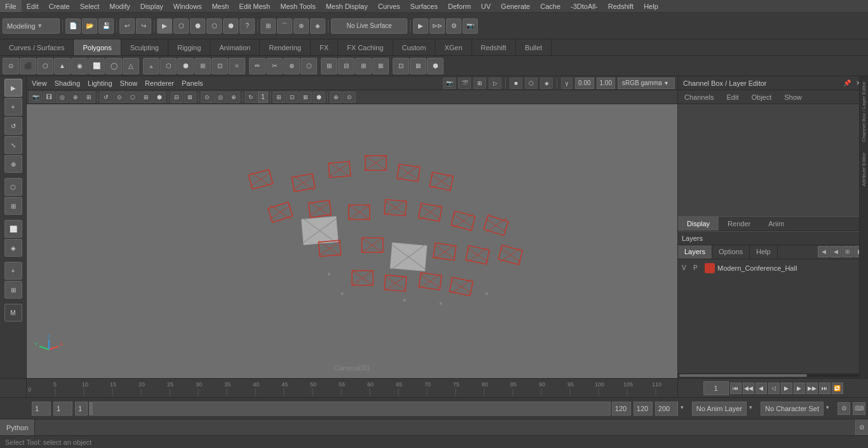  I want to click on separate-btn: ⊠, so click(381, 66).